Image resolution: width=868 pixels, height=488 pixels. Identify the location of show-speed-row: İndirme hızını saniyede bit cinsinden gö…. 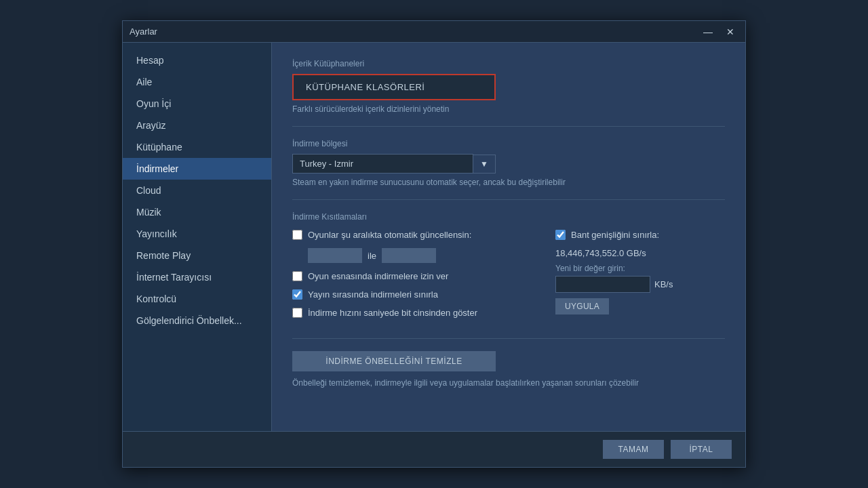
(410, 313).